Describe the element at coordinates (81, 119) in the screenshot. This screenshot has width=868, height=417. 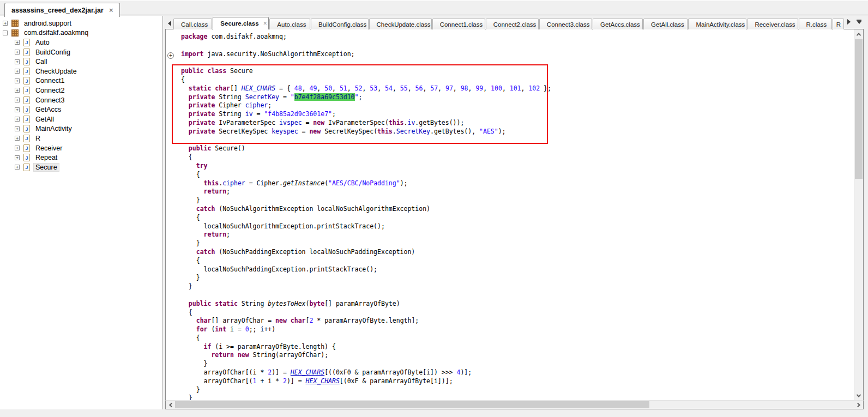
I see `tree-item-GetAll: +JGetAll` at that location.